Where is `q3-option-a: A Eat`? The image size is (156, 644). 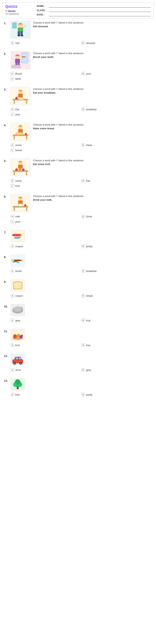
q3-option-a: A Eat is located at coordinates (46, 109).